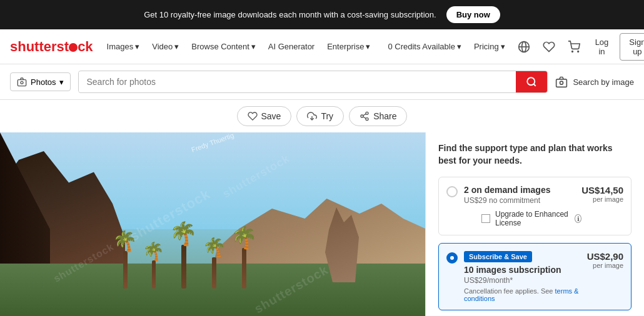 The height and width of the screenshot is (316, 644). Describe the element at coordinates (595, 82) in the screenshot. I see `search-by-image: Search by image` at that location.